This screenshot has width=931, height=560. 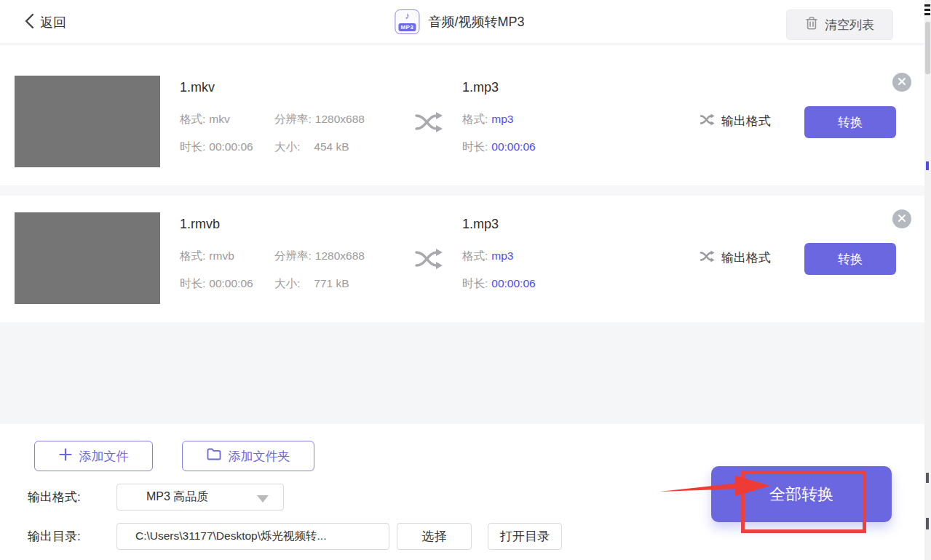 I want to click on mp3-badge: MP3, so click(x=407, y=28).